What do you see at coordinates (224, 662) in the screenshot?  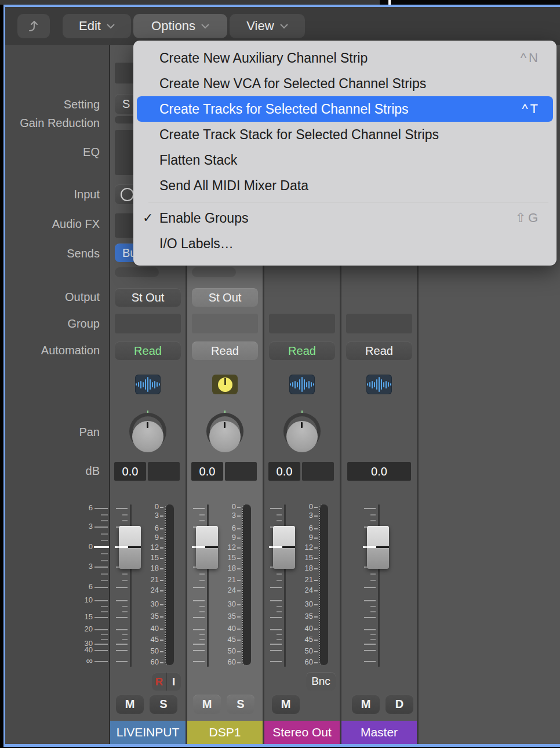 I see `meter-number: 60` at bounding box center [224, 662].